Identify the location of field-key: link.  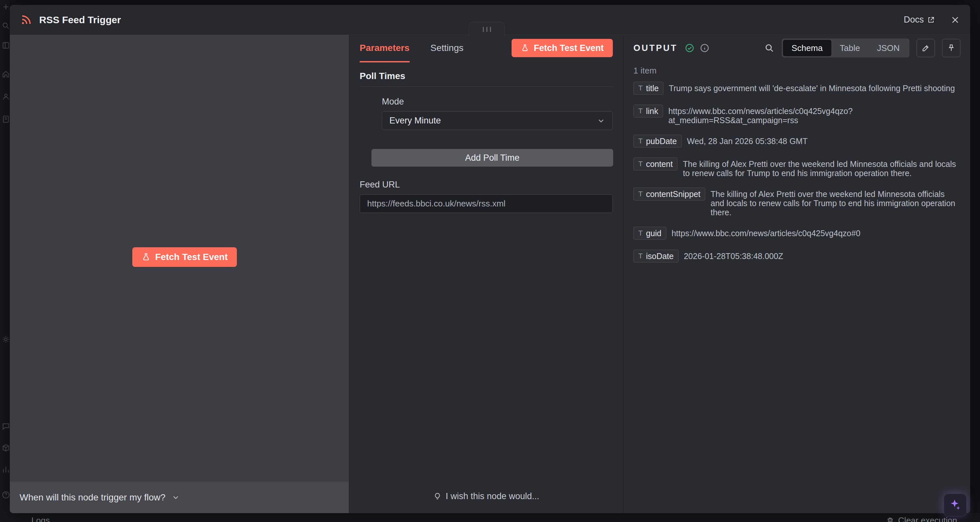
(652, 111).